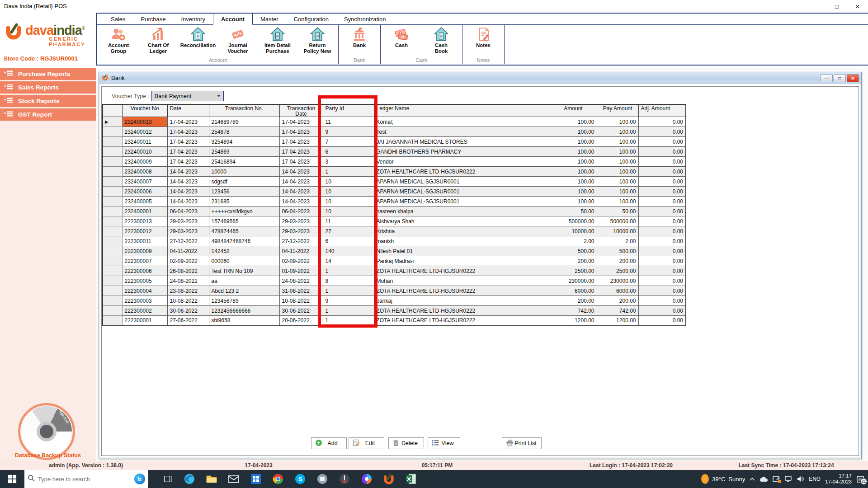 The image size is (868, 488). I want to click on grid-cell: 254878, so click(244, 132).